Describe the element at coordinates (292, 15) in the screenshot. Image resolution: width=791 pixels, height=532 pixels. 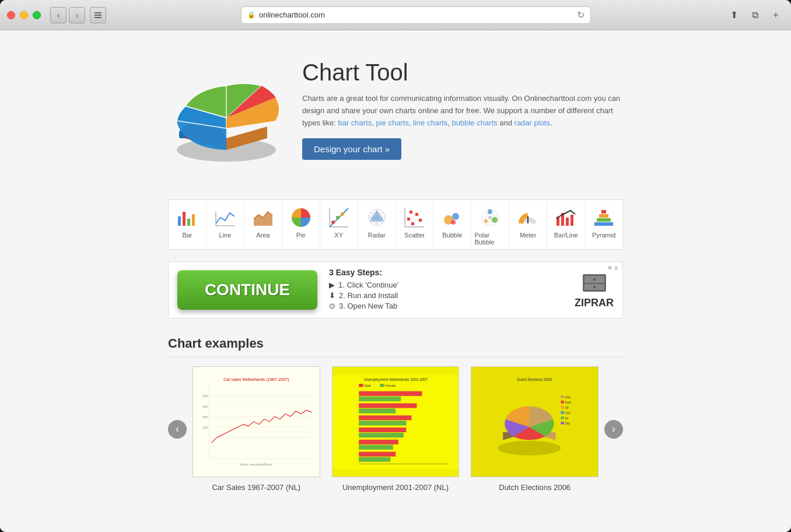
I see `url-text: onlinecharttool.com` at that location.